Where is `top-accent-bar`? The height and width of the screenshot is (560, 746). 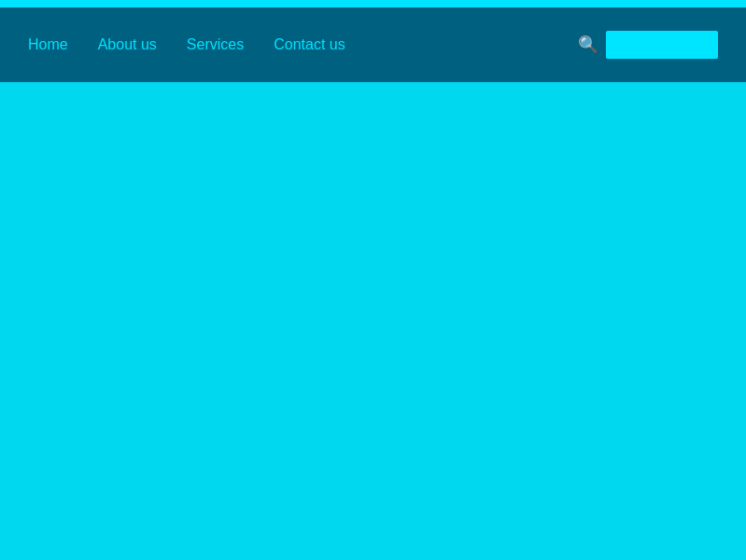 top-accent-bar is located at coordinates (373, 4).